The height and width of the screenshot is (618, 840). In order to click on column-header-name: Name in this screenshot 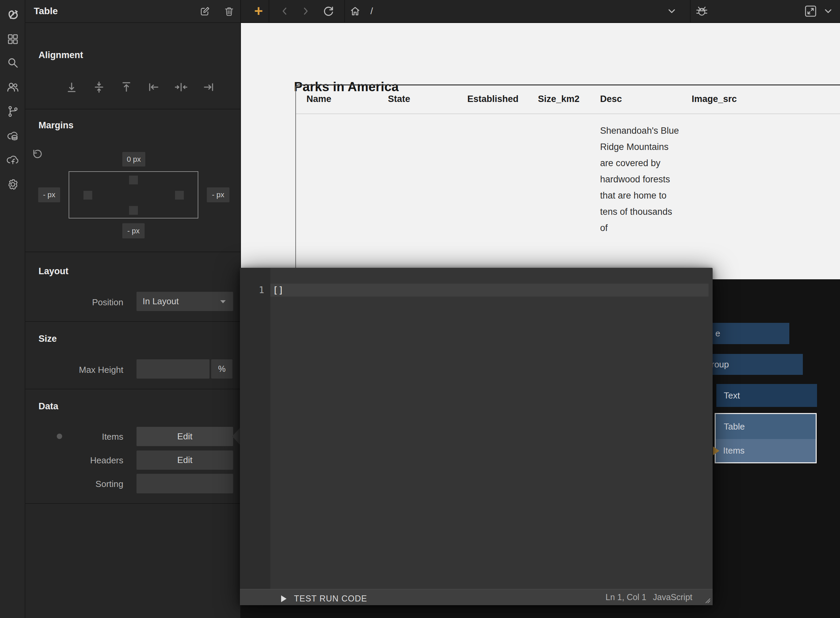, I will do `click(319, 99)`.